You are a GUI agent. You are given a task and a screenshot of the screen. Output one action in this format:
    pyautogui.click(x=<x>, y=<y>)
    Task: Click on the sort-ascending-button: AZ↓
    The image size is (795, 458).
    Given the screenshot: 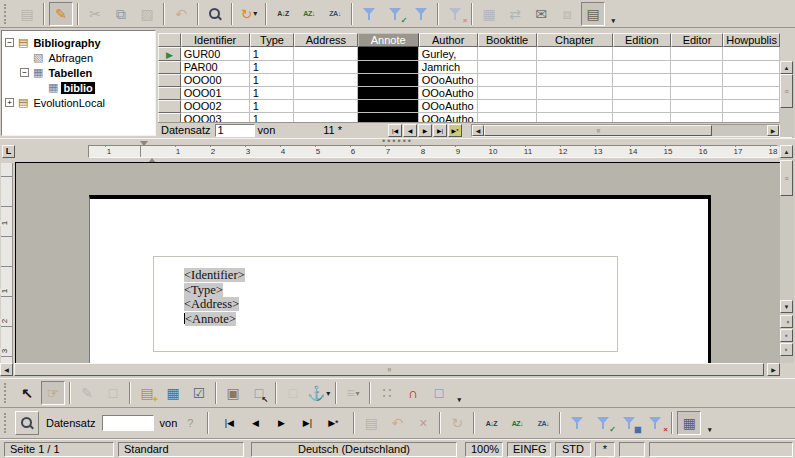 What is the action you would take?
    pyautogui.click(x=517, y=423)
    